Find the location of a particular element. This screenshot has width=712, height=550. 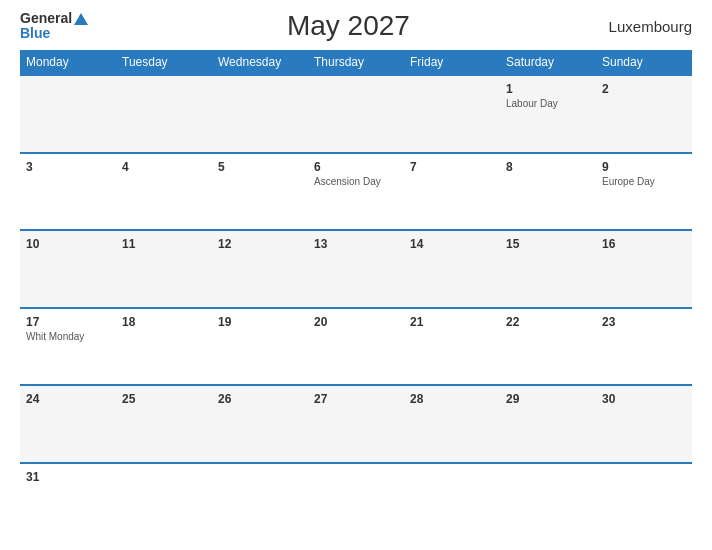

day-number: 21 is located at coordinates (452, 322).